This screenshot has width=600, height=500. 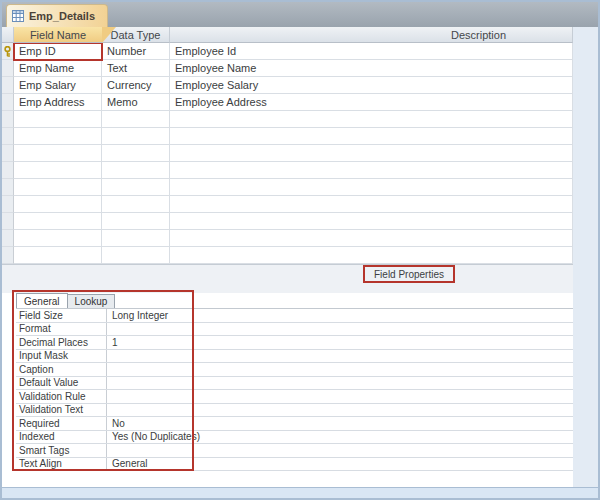 What do you see at coordinates (62, 464) in the screenshot?
I see `property-label: Text Align` at bounding box center [62, 464].